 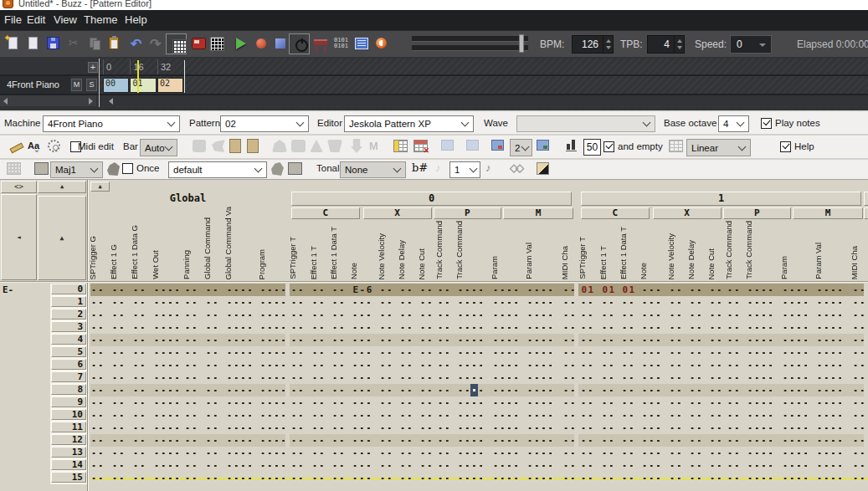 I want to click on track-1-group-P: P, so click(x=758, y=213).